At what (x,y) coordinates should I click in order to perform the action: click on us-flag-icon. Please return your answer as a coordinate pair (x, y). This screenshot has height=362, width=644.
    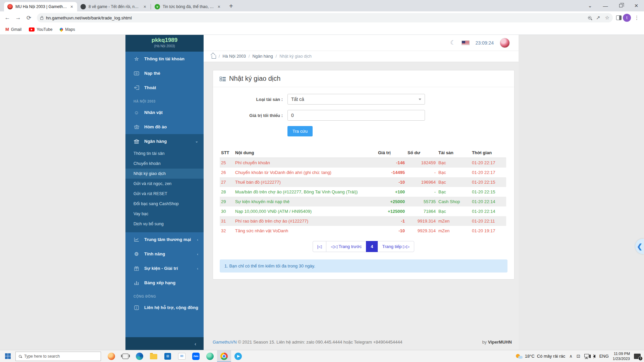
    Looking at the image, I should click on (466, 43).